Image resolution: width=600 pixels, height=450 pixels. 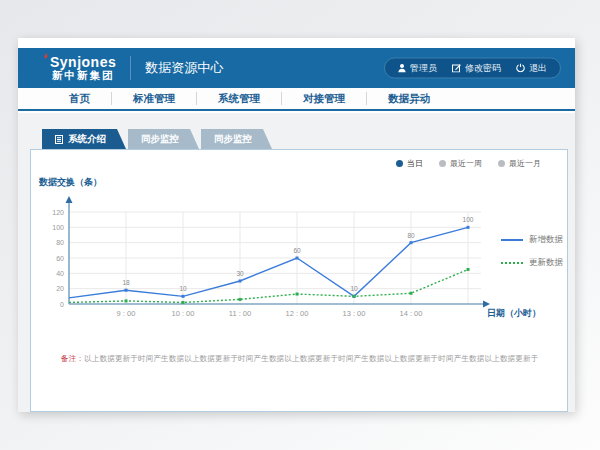 What do you see at coordinates (80, 99) in the screenshot?
I see `nav-item-1: 首页` at bounding box center [80, 99].